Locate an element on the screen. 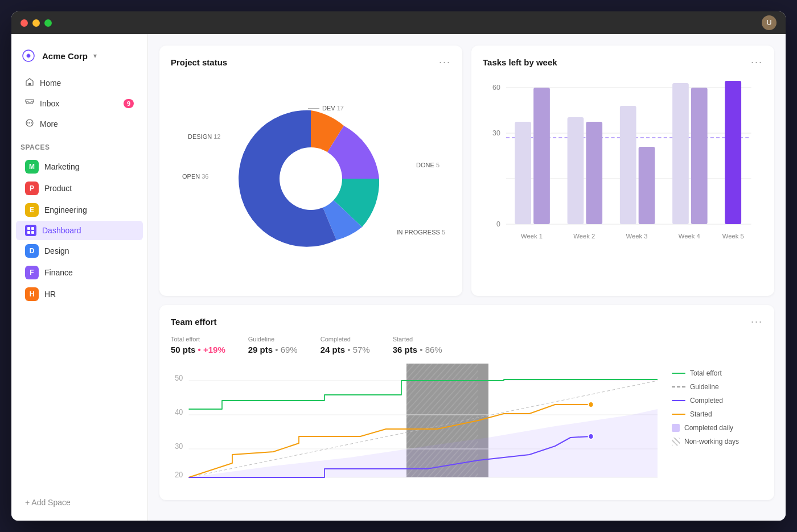 The image size is (797, 532). effort-stats: Total effort 50 pts • +19% Guideline 29 … is located at coordinates (467, 345).